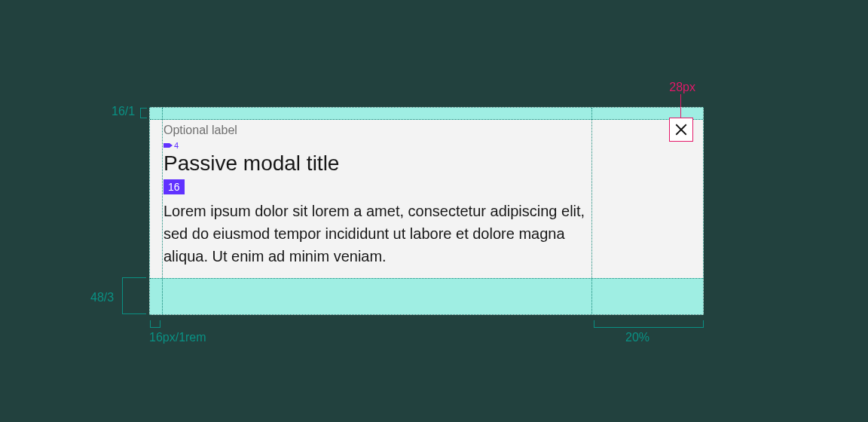 The height and width of the screenshot is (422, 868). I want to click on modal-label: Optional label, so click(377, 130).